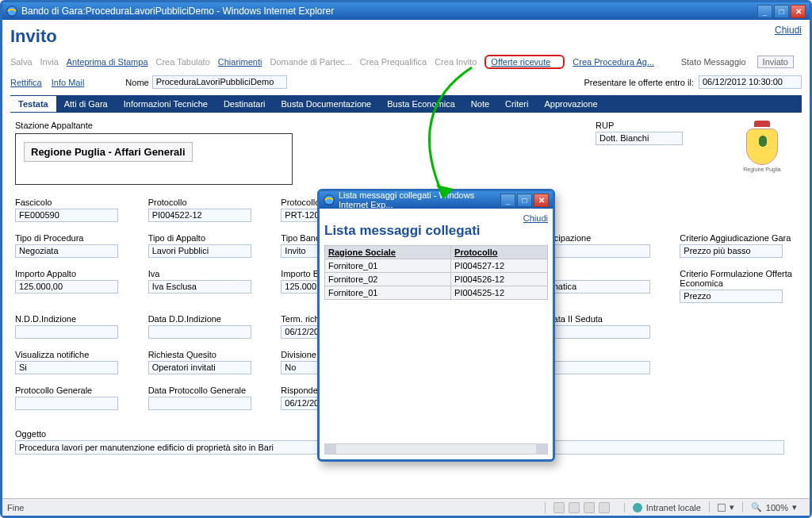 The image size is (812, 518). Describe the element at coordinates (614, 62) in the screenshot. I see `crea-procedura-link: Crea Procedura Ag...` at that location.